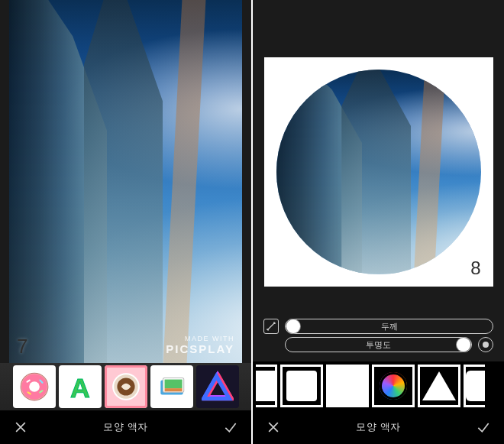 Image resolution: width=504 pixels, height=444 pixels. I want to click on coffee-cup-icon, so click(126, 387).